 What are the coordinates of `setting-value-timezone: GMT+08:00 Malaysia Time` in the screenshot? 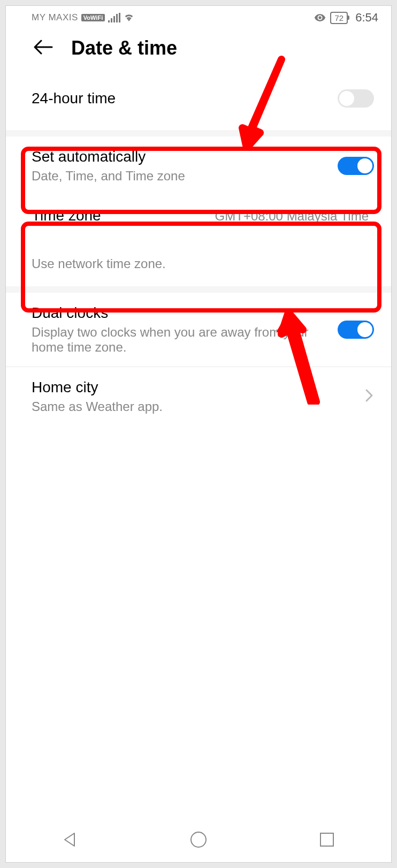 It's located at (292, 216).